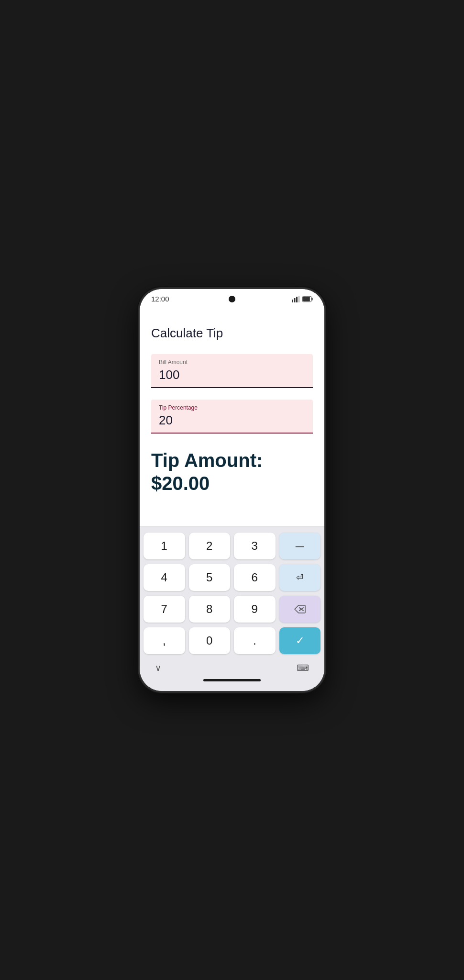  What do you see at coordinates (232, 641) in the screenshot?
I see `keyboard-row-4: , 0 . ✓` at bounding box center [232, 641].